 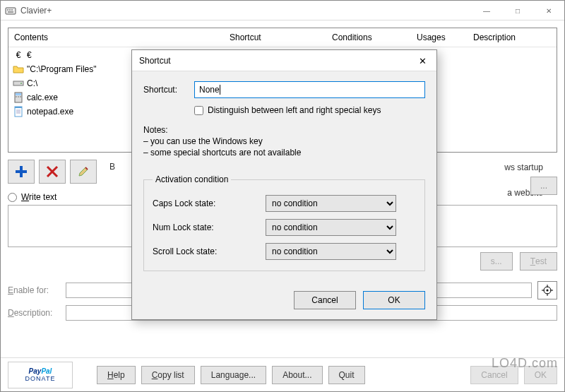 What do you see at coordinates (18, 55) in the screenshot?
I see `euro-icon: €` at bounding box center [18, 55].